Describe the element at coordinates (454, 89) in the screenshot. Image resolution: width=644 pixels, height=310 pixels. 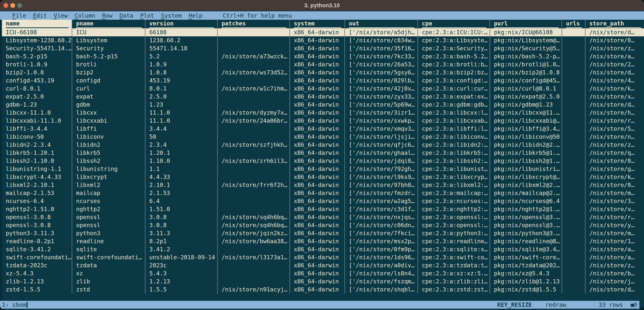
I see `cell-cpe: cpe:2.3:a:curl:cur…` at that location.